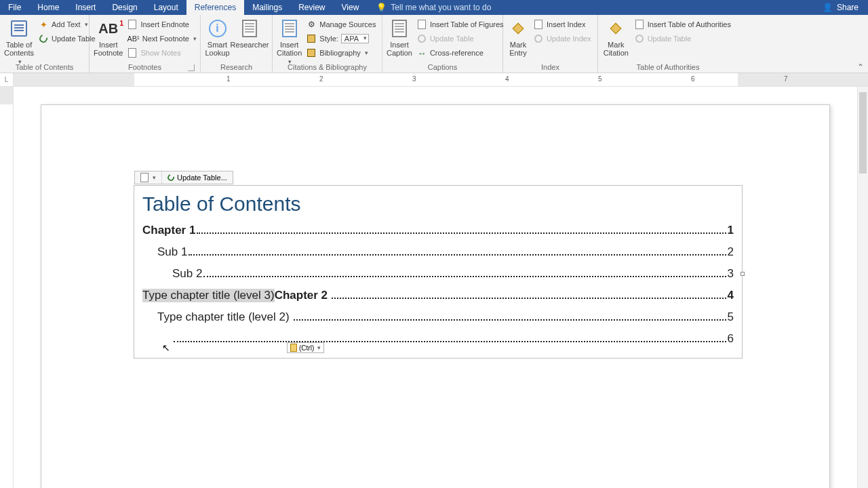  What do you see at coordinates (518, 37) in the screenshot?
I see `mark-entry-button: MarkEntry` at bounding box center [518, 37].